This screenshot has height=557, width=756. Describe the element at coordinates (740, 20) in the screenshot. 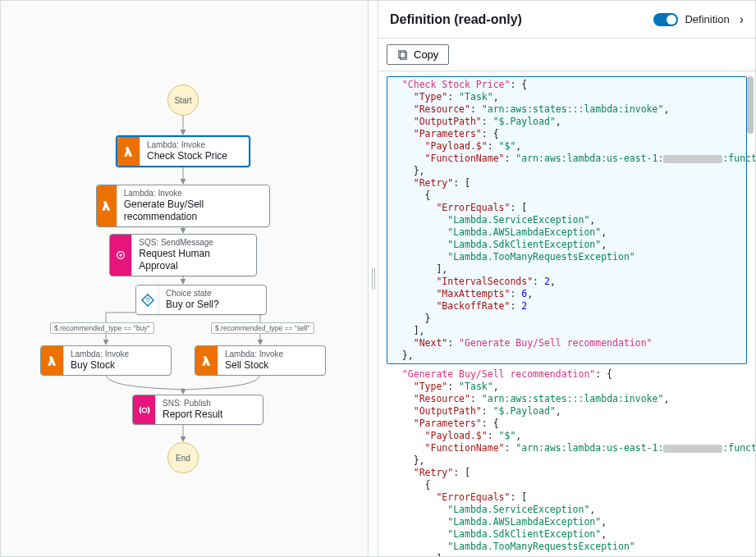

I see `chevron-right-icon: ›` at that location.